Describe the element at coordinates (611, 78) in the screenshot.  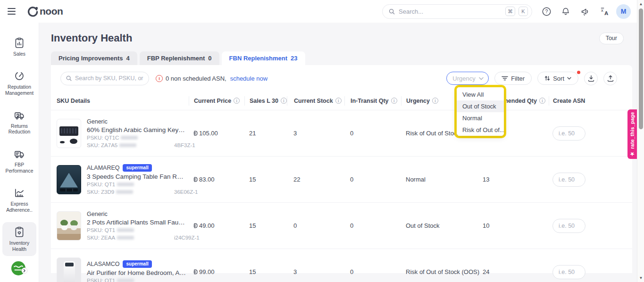
I see `upload-icon` at that location.